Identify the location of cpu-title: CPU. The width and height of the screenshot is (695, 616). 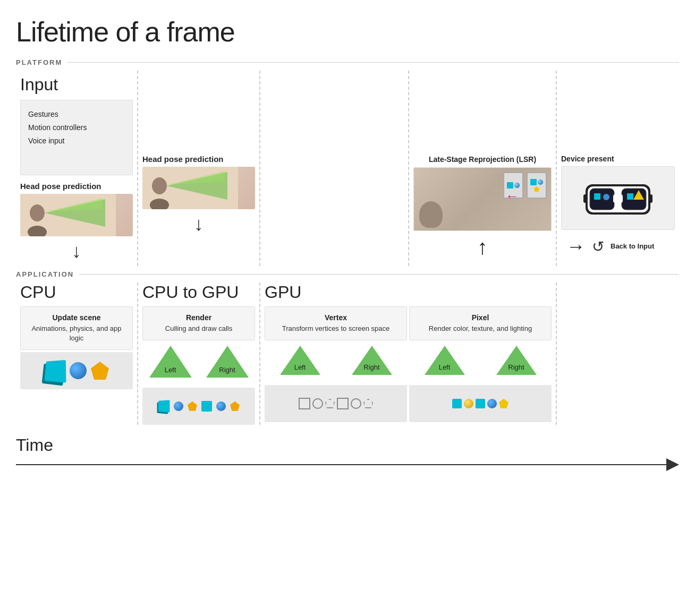
(77, 292).